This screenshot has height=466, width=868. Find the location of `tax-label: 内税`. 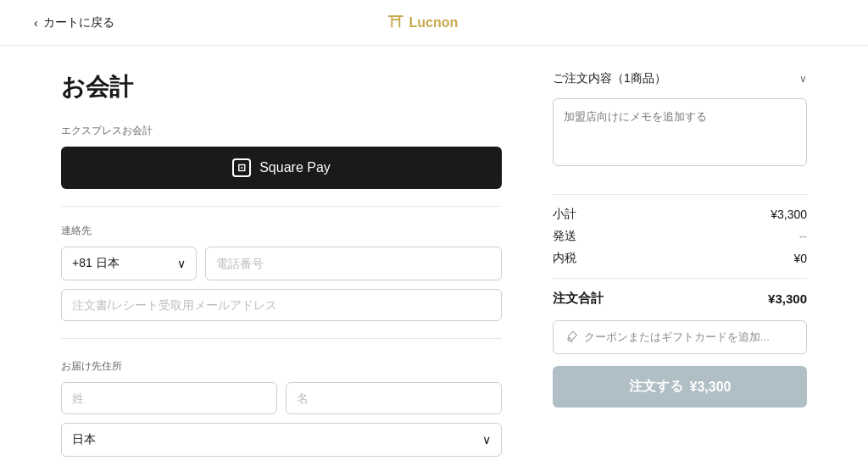

tax-label: 内税 is located at coordinates (565, 258).